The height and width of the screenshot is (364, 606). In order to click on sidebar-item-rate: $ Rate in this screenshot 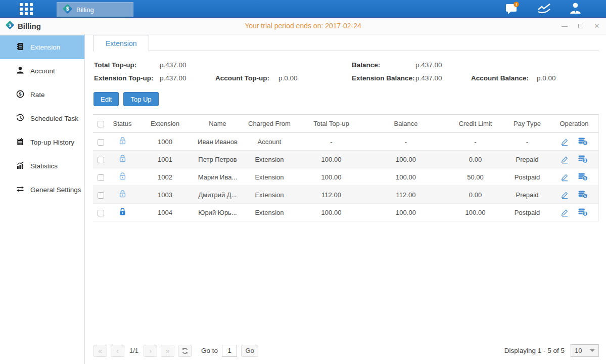, I will do `click(42, 95)`.